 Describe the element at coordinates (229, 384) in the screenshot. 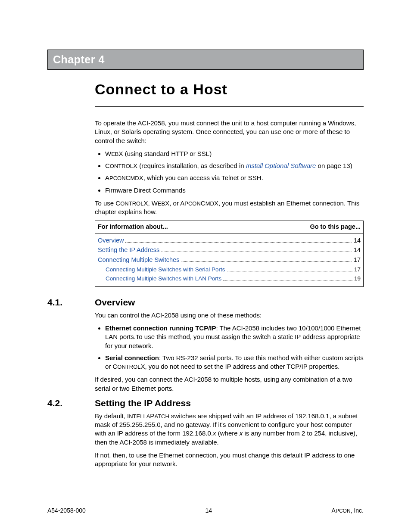

I see `paragraph: If desired, you can connect the ACI-2058…` at that location.